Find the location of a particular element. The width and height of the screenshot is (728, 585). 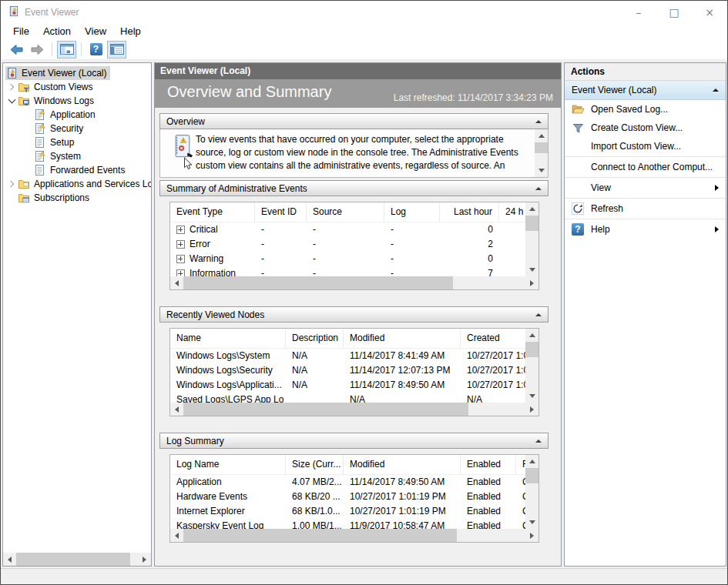

column-header-source: Source is located at coordinates (345, 212).